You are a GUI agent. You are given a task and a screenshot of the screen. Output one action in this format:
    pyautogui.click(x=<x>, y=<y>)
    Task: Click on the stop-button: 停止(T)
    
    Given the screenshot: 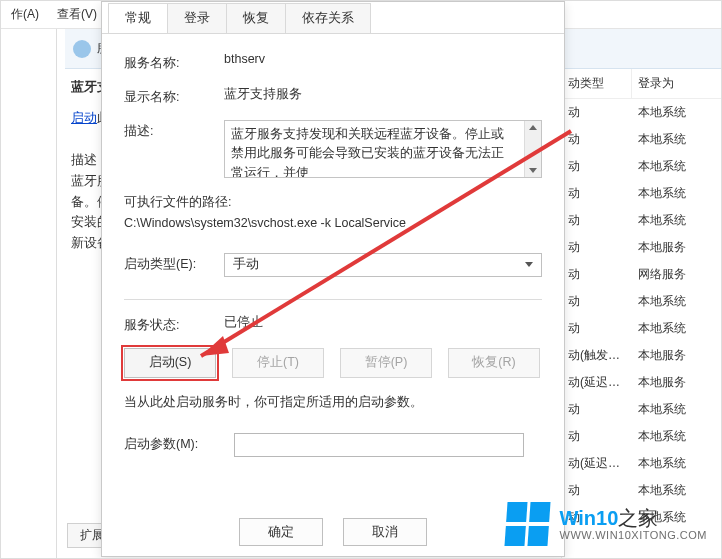 What is the action you would take?
    pyautogui.click(x=278, y=363)
    